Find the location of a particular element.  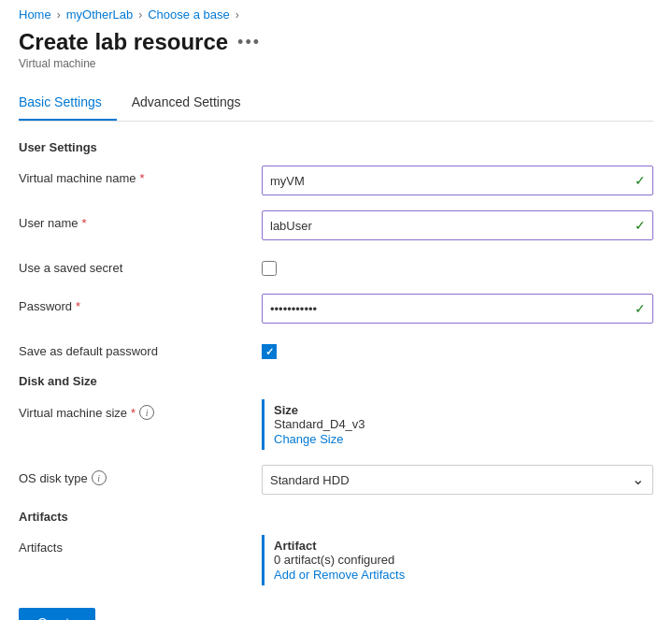

default-password-control is located at coordinates (458, 349).